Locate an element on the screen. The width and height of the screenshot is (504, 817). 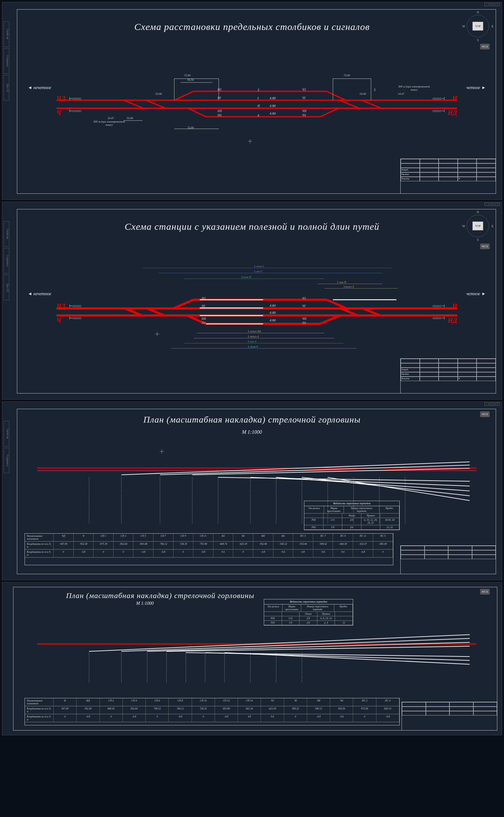
sheet-title: Схема расстановки предельных столбиков и… is located at coordinates (252, 27).